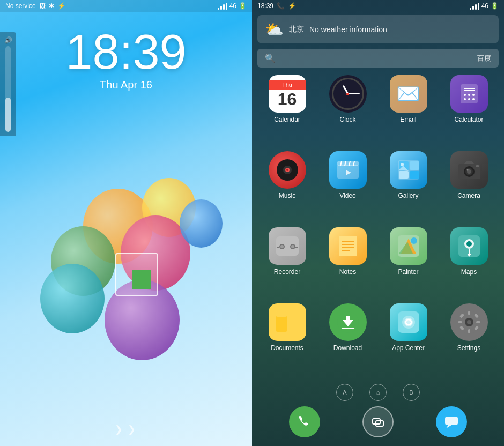  I want to click on app-label-video: Video, so click(347, 196).